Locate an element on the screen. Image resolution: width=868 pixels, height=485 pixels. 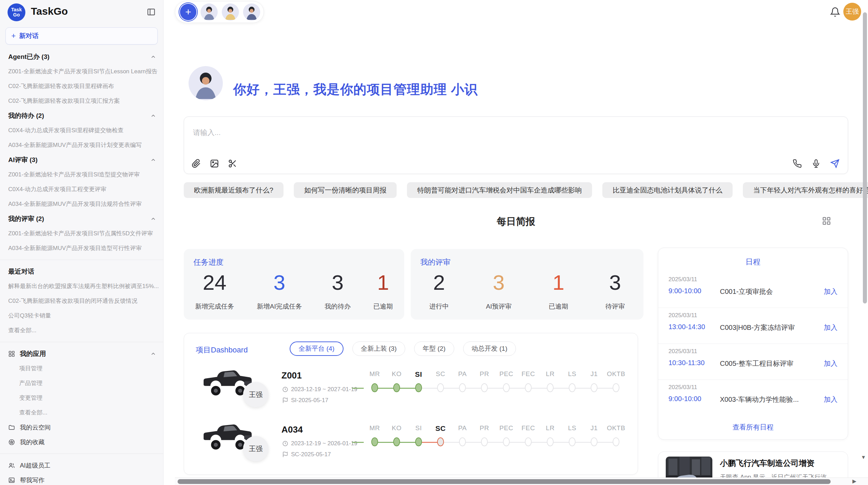
app-item-change-mgmt: 变更管理 is located at coordinates (82, 398).